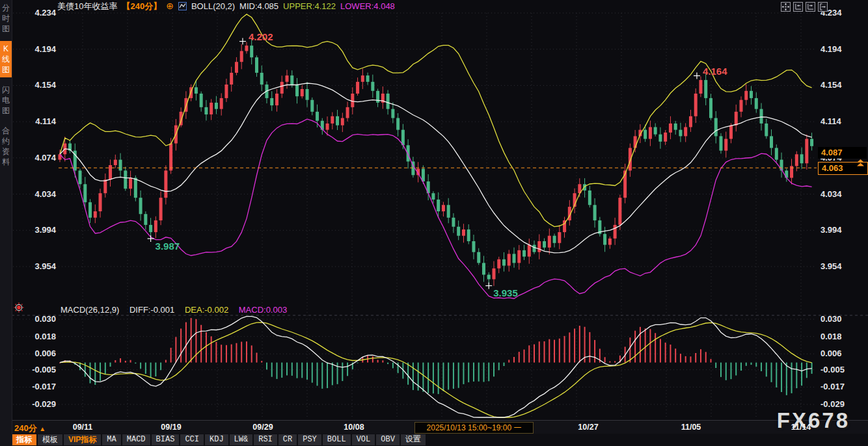 This screenshot has height=446, width=868. What do you see at coordinates (413, 439) in the screenshot?
I see `toolbar-item-设置: 设置` at bounding box center [413, 439].